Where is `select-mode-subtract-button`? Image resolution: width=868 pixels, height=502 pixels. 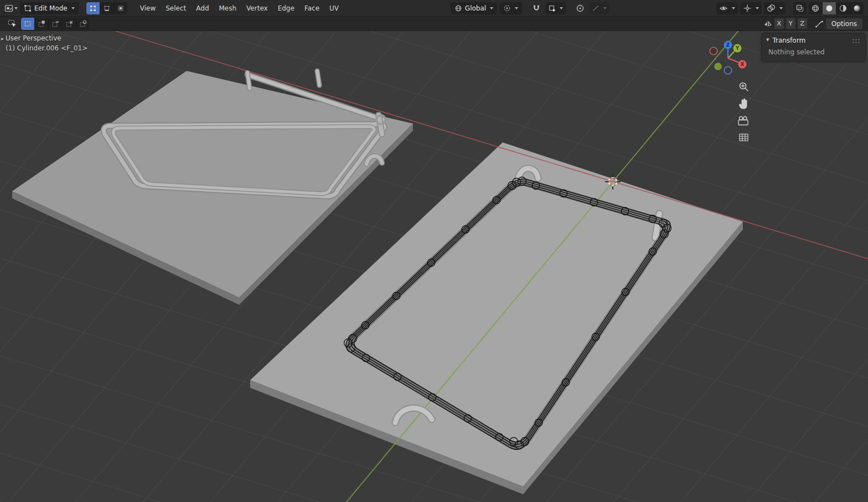 select-mode-subtract-button is located at coordinates (55, 24).